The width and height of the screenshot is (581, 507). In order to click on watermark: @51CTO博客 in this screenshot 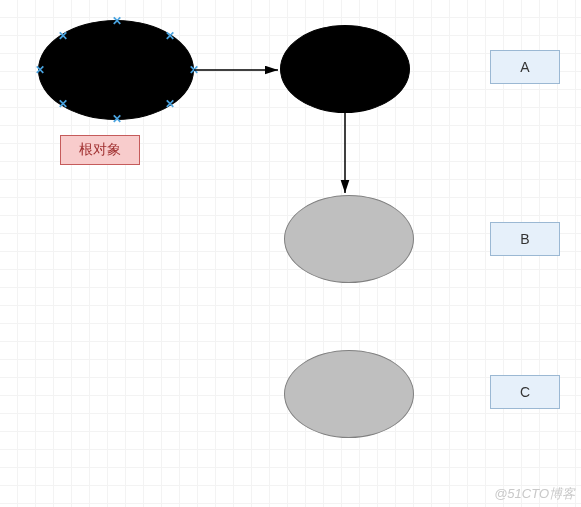, I will do `click(534, 494)`.